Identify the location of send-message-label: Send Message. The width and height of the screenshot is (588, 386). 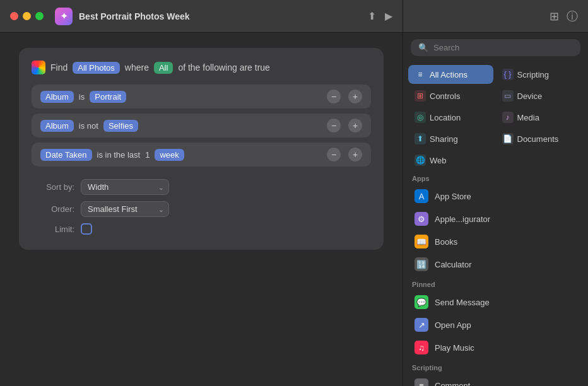
(462, 303).